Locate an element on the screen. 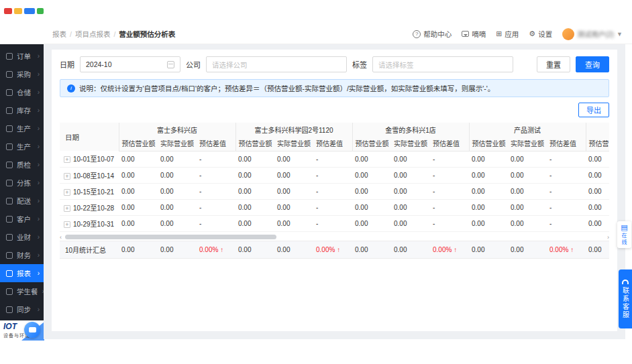 Image resolution: width=632 pixels, height=364 pixels. export-button: 导出 is located at coordinates (594, 110).